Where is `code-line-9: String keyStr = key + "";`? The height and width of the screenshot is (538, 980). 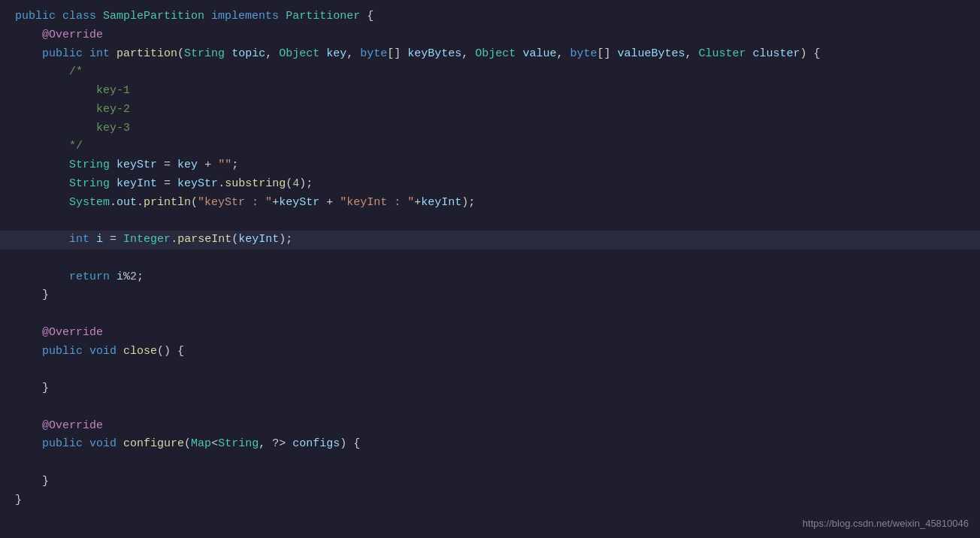
code-line-9: String keyStr = key + ""; is located at coordinates (490, 165).